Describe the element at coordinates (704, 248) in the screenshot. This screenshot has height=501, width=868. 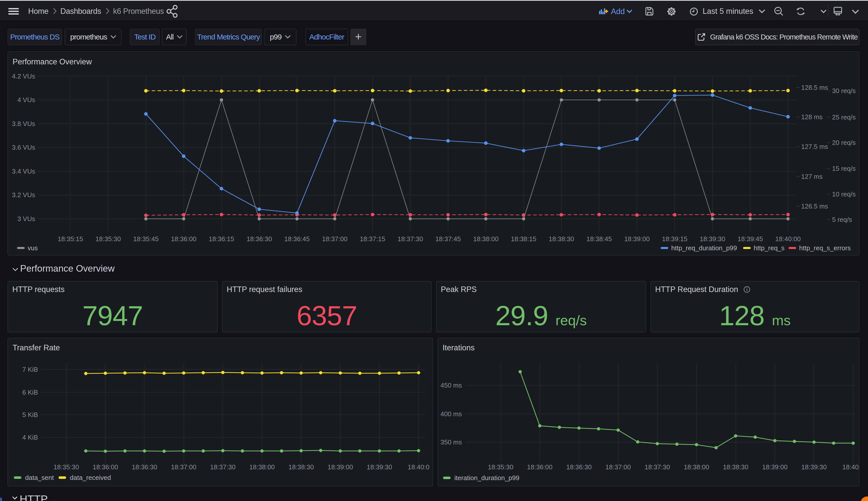
I see `svg-text: http_req_duration_p99` at that location.